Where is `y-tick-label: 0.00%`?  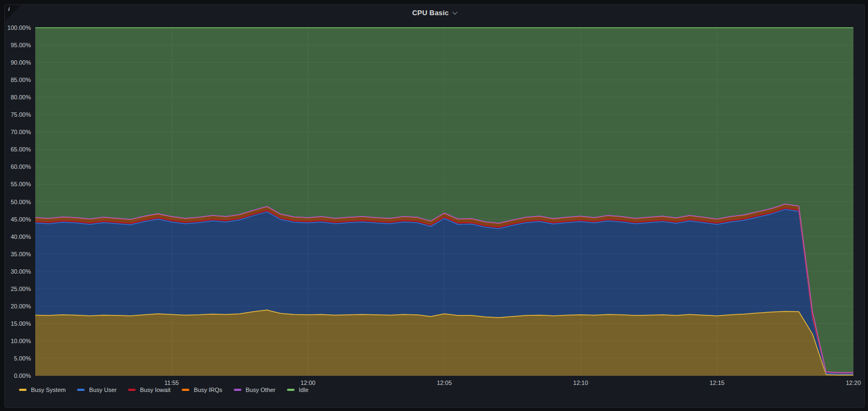
y-tick-label: 0.00% is located at coordinates (18, 376).